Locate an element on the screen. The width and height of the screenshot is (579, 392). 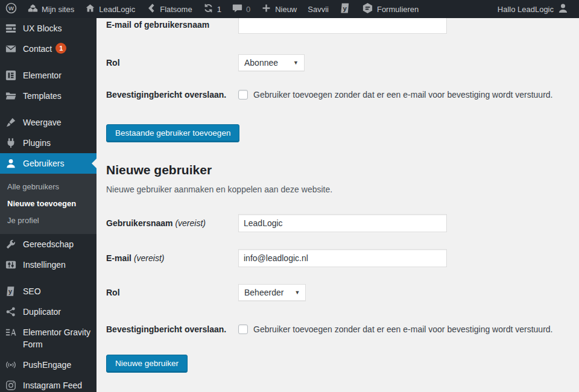
my-sites-label: Mijn sites is located at coordinates (58, 10).